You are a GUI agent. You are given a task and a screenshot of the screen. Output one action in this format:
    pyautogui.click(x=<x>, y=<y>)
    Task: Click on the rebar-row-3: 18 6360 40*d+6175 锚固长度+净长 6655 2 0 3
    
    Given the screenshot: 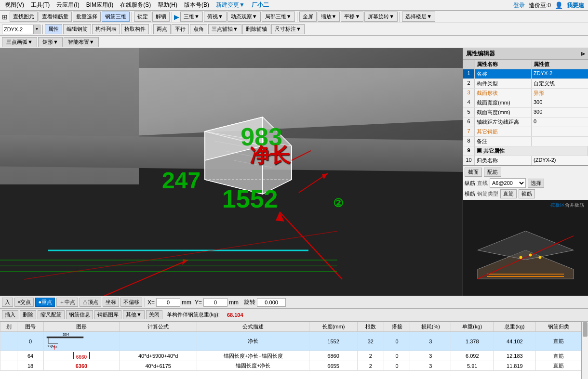 What is the action you would take?
    pyautogui.click(x=291, y=366)
    